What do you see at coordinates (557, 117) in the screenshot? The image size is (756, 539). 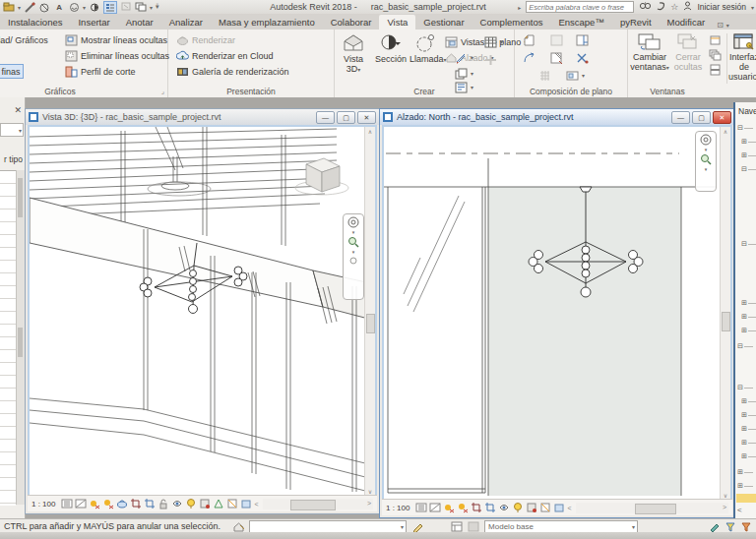 I see `viewport-elevation-titlebar: Alzado: North - rac_basic_sample_project…` at bounding box center [557, 117].